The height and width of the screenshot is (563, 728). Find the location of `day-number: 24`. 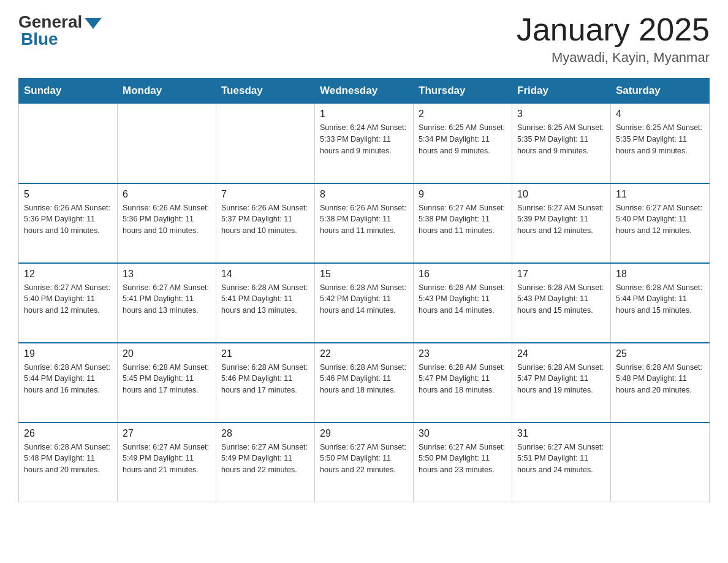

day-number: 24 is located at coordinates (561, 354).